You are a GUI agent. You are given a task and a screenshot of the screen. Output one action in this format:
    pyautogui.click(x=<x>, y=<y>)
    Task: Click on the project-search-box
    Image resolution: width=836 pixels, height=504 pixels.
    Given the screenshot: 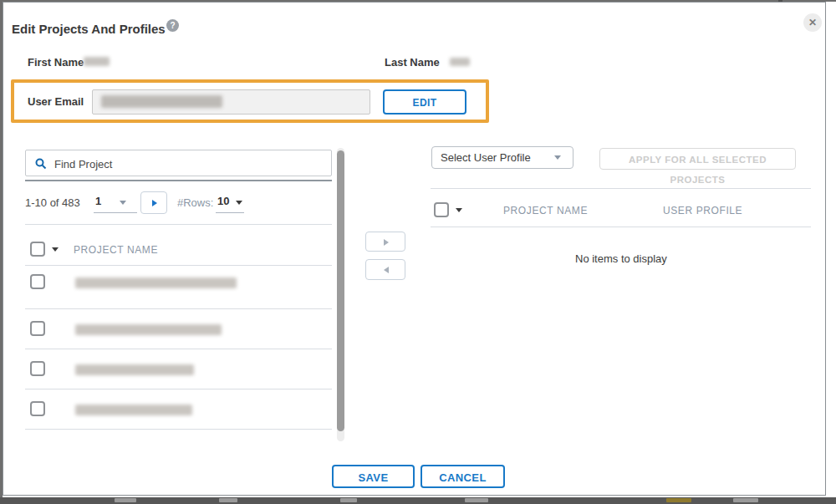 What is the action you would take?
    pyautogui.click(x=179, y=163)
    